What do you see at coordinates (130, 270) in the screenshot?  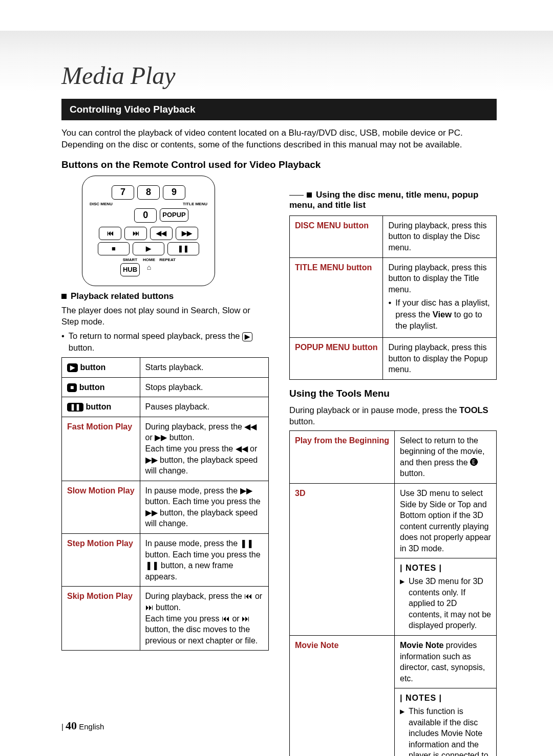 I see `remote-key-hub: HUB` at bounding box center [130, 270].